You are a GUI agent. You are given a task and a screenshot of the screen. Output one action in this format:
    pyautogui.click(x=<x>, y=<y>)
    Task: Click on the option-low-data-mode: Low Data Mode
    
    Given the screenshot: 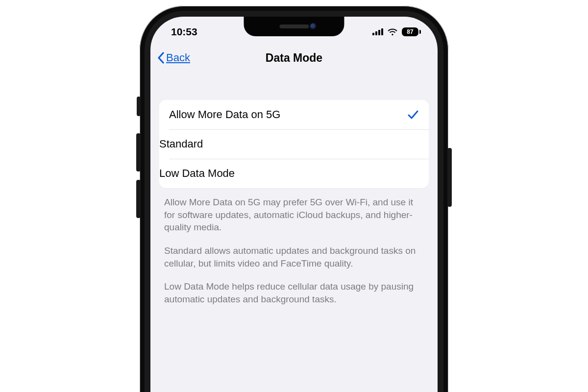 What is the action you would take?
    pyautogui.click(x=294, y=173)
    